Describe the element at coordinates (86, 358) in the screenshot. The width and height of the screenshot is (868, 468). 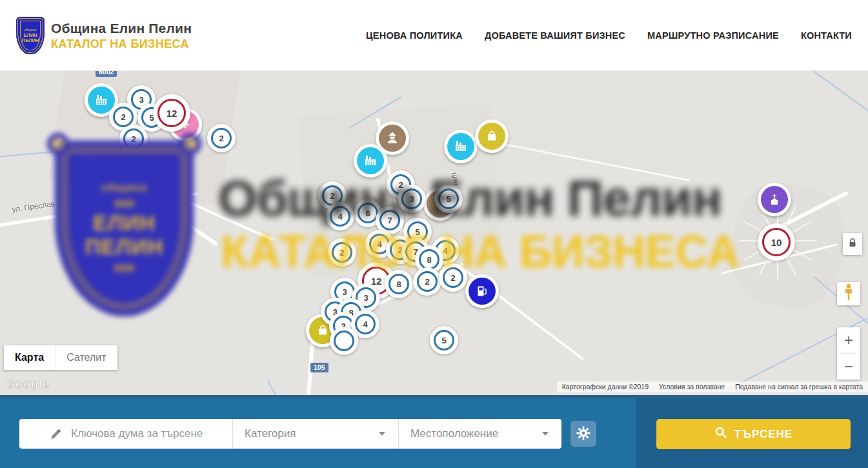
I see `map-type-satellite-button: Сателит` at that location.